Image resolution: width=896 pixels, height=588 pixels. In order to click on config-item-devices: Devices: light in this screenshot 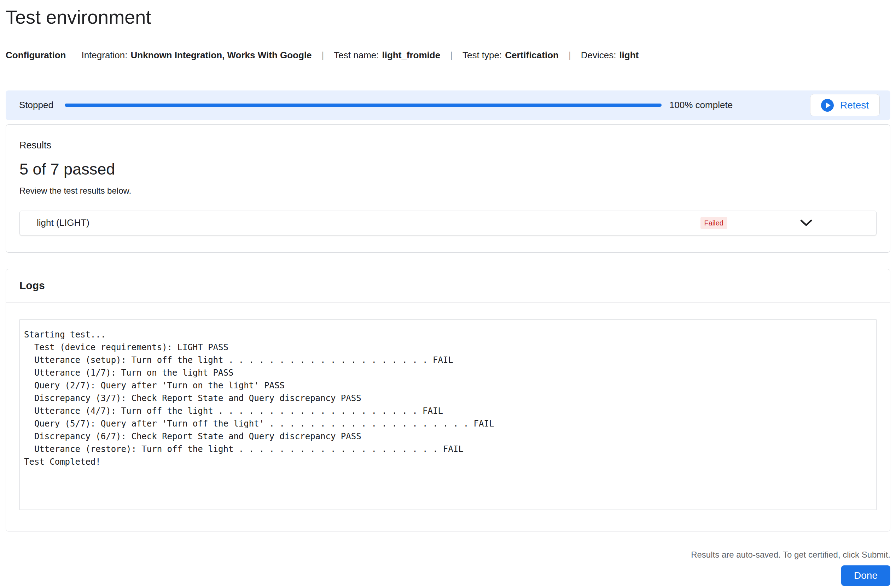, I will do `click(610, 55)`.